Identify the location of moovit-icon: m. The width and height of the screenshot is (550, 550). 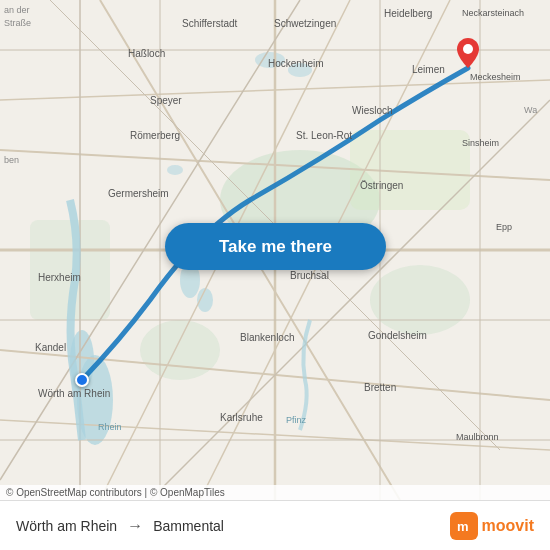
(464, 526).